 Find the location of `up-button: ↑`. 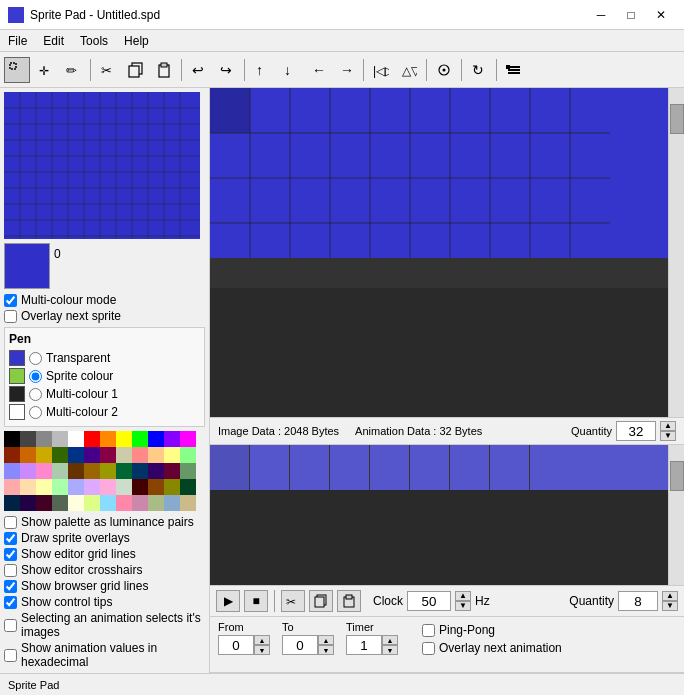

up-button: ↑ is located at coordinates (262, 70).